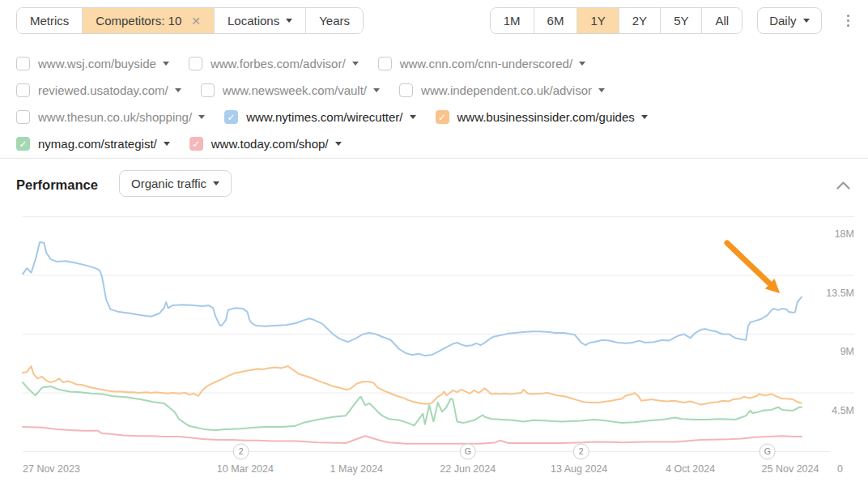 This screenshot has width=868, height=486. Describe the element at coordinates (579, 469) in the screenshot. I see `x-axis-label: 13 Aug 2024` at that location.